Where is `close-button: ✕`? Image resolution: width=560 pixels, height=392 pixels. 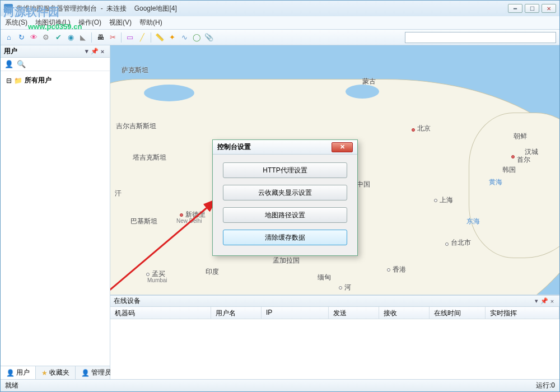 close-button: ✕ is located at coordinates (549, 8).